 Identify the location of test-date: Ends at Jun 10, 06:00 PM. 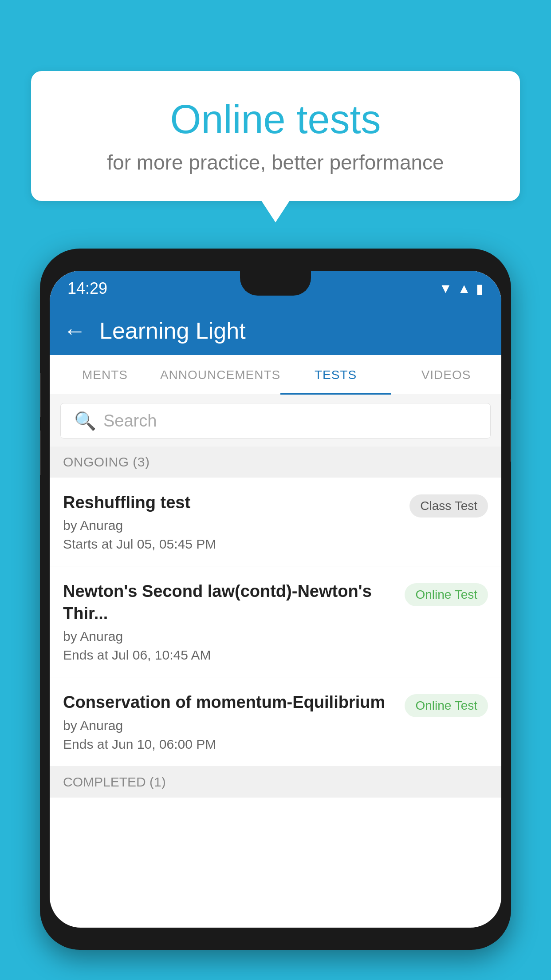
(229, 744).